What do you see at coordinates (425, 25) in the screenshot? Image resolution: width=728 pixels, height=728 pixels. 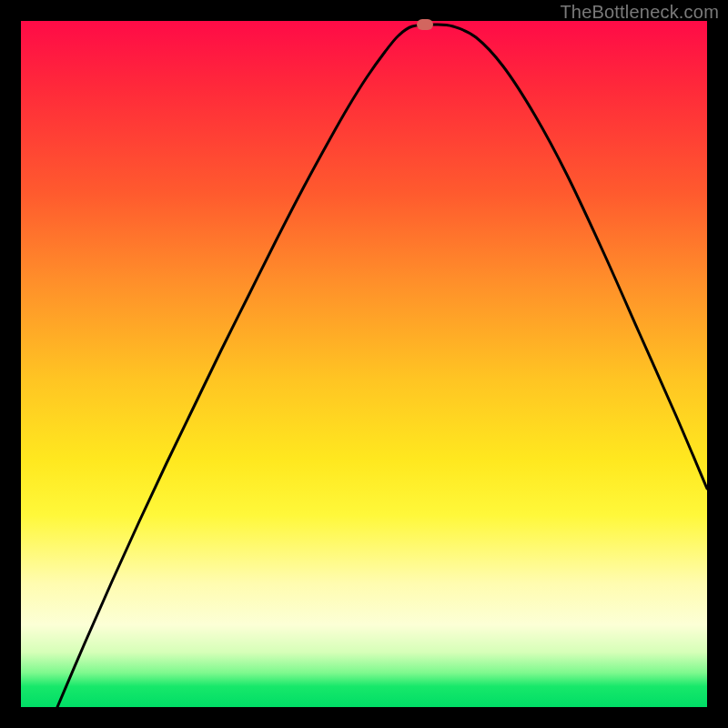 I see `minimum-marker` at bounding box center [425, 25].